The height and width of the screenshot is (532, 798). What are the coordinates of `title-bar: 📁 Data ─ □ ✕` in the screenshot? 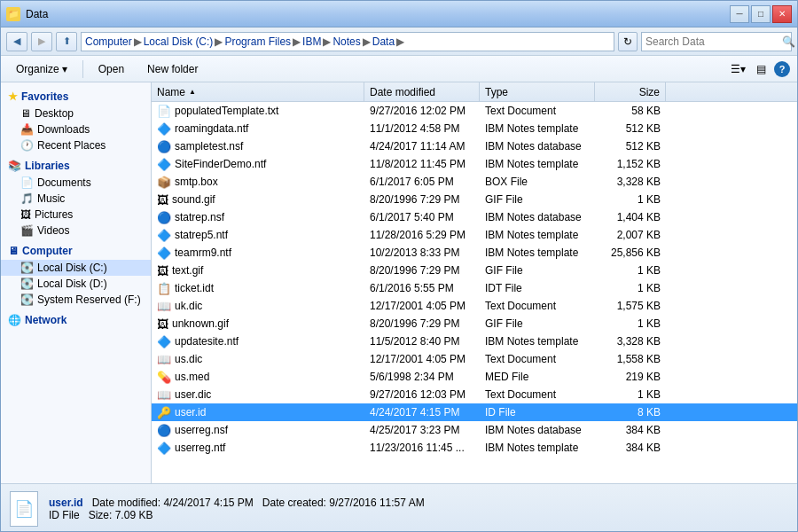 It's located at (399, 14).